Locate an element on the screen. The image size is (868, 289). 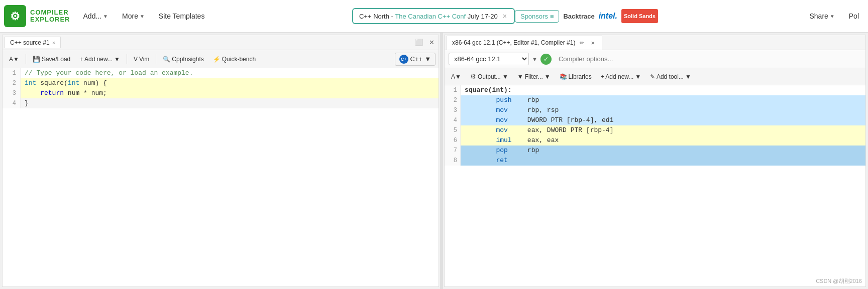
divider2 is located at coordinates (127, 59).